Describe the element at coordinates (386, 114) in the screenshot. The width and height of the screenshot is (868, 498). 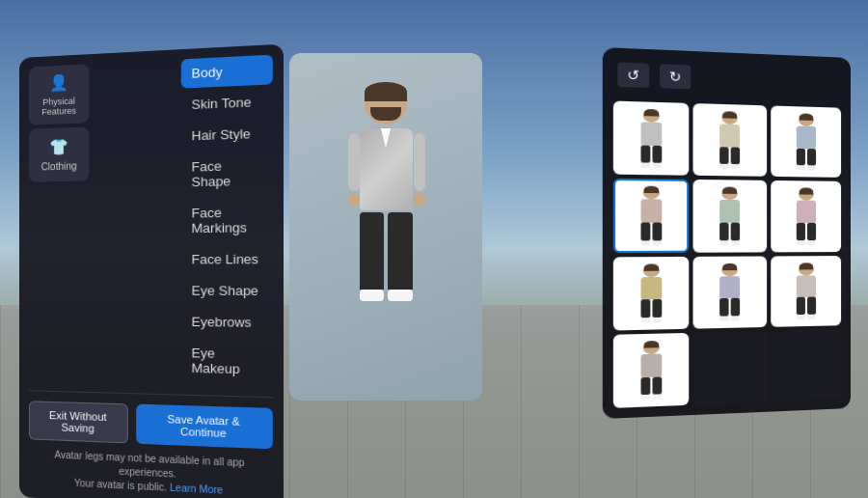
I see `avatar-beard` at that location.